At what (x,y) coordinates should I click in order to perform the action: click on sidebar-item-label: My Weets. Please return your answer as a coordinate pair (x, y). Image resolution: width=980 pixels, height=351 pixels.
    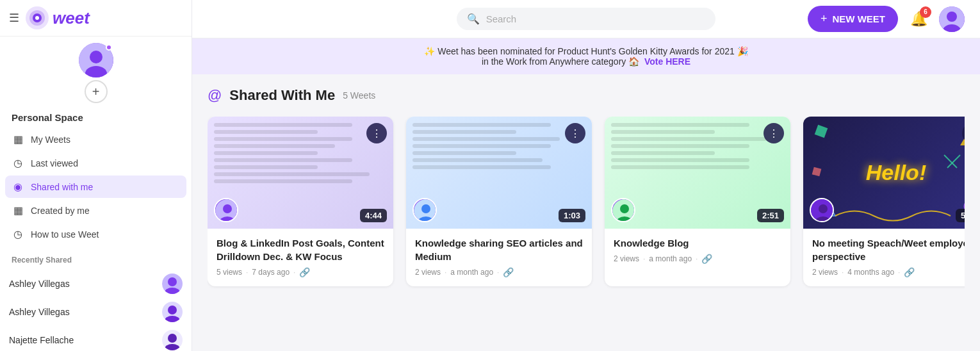
    Looking at the image, I should click on (51, 140).